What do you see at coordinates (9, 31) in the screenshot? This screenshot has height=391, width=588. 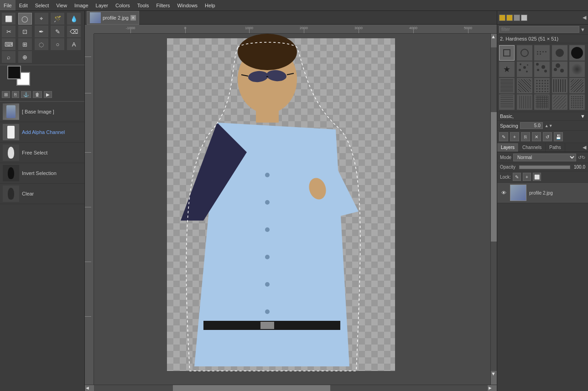 I see `scissors-tool: ✂` at bounding box center [9, 31].